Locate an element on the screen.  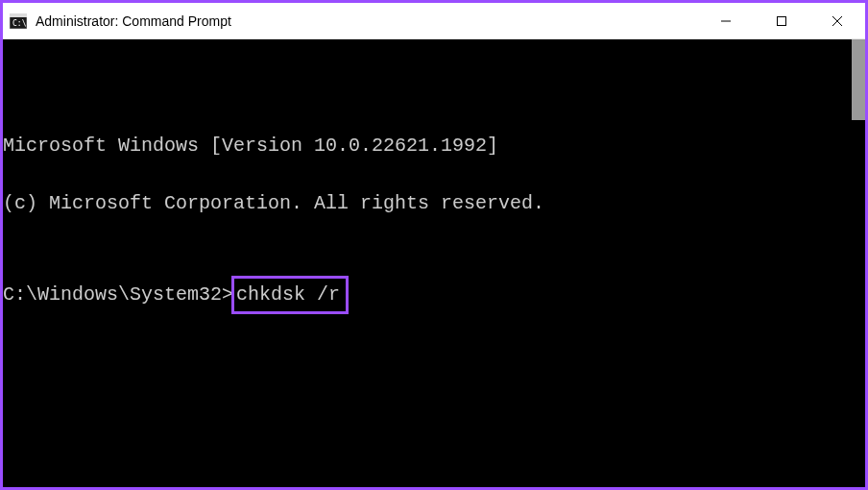
command-highlight: chkdsk /r is located at coordinates (290, 295).